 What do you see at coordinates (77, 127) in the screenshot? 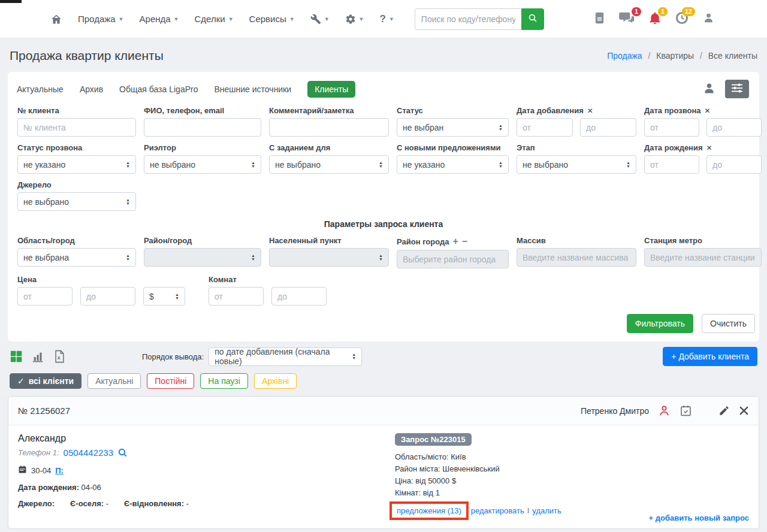
I see `client-no-input` at bounding box center [77, 127].